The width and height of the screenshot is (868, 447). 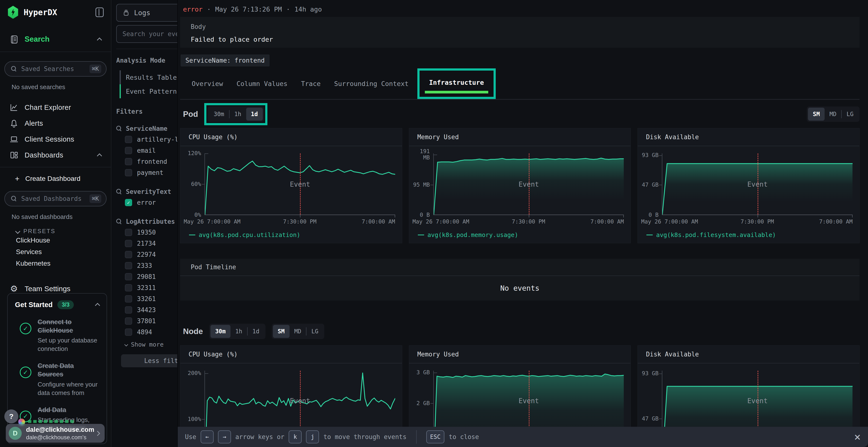 I want to click on annotation-box-infrastructure-tab: Infrastructure, so click(x=457, y=83).